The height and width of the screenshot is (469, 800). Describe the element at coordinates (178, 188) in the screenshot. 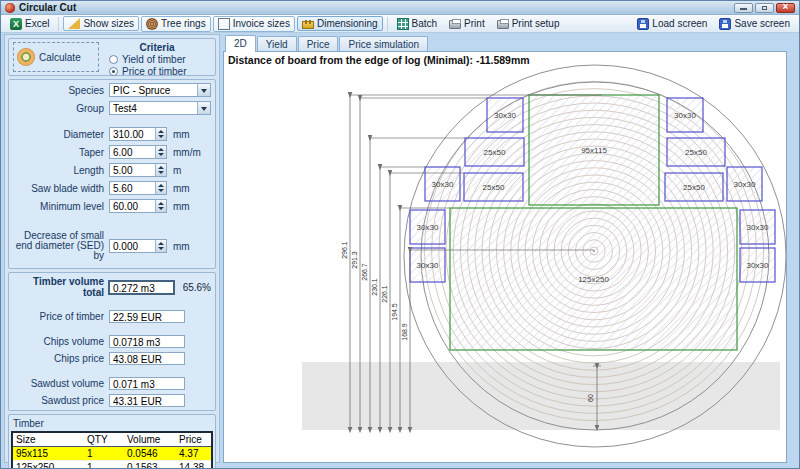

I see `saw-blade-width-unit: mm` at that location.